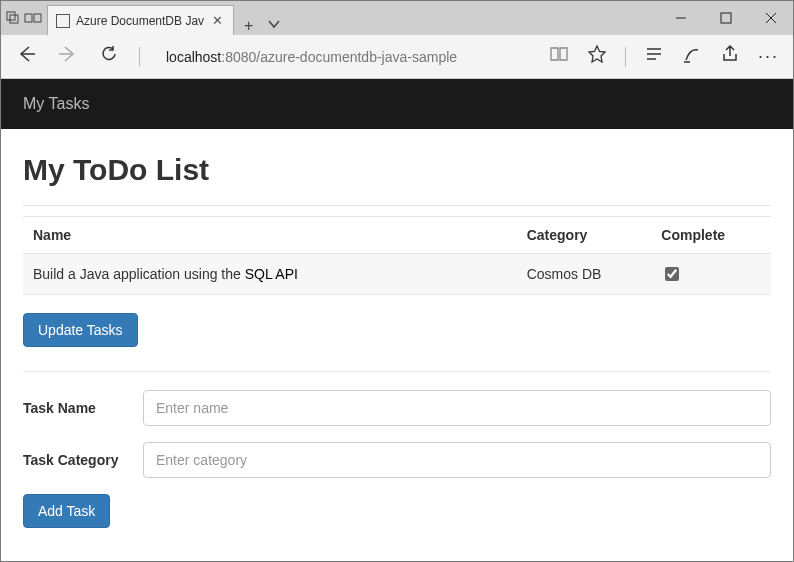 This screenshot has width=794, height=562. Describe the element at coordinates (397, 104) in the screenshot. I see `app-header: My Tasks` at that location.